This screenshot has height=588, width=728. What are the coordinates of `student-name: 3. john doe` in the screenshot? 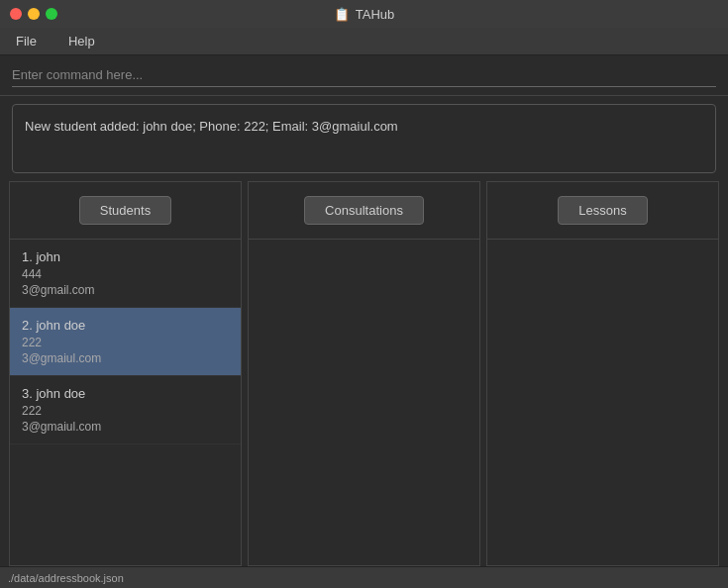 It's located at (125, 394).